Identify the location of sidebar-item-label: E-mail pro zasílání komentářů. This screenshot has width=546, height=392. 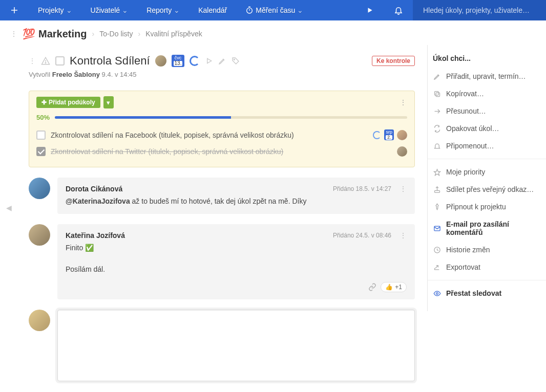
(492, 228).